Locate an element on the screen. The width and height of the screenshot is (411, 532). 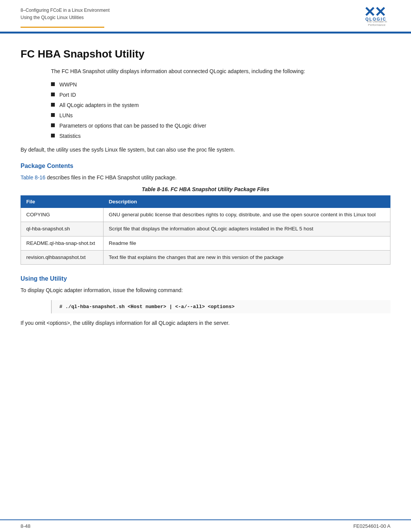
using-utility-para2: If you omit <options>, the utility displ… is located at coordinates (206, 323).